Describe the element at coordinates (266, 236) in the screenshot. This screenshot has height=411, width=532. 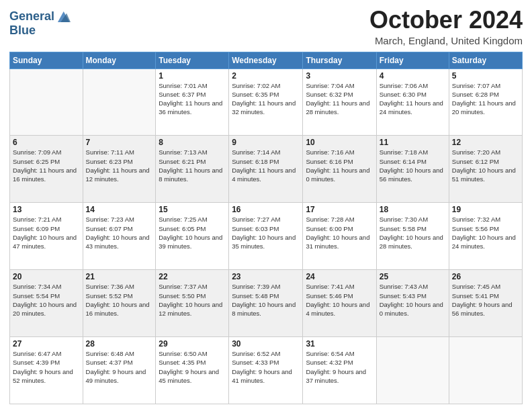
I see `calendar-cell: 16Sunrise: 7:27 AM Sunset: 6:03 PM Dayli…` at that location.